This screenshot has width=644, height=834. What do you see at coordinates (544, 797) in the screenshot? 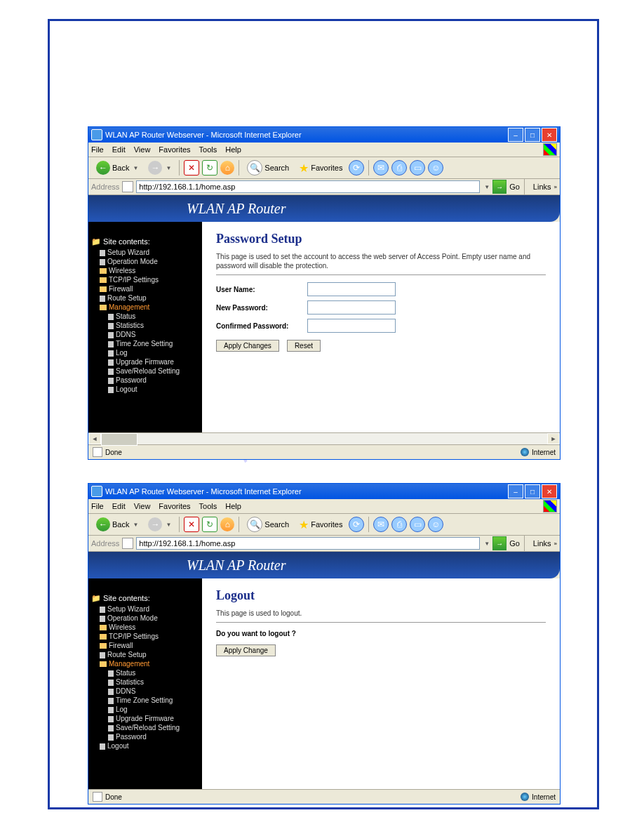
I see `zone-label: Internet` at bounding box center [544, 797].